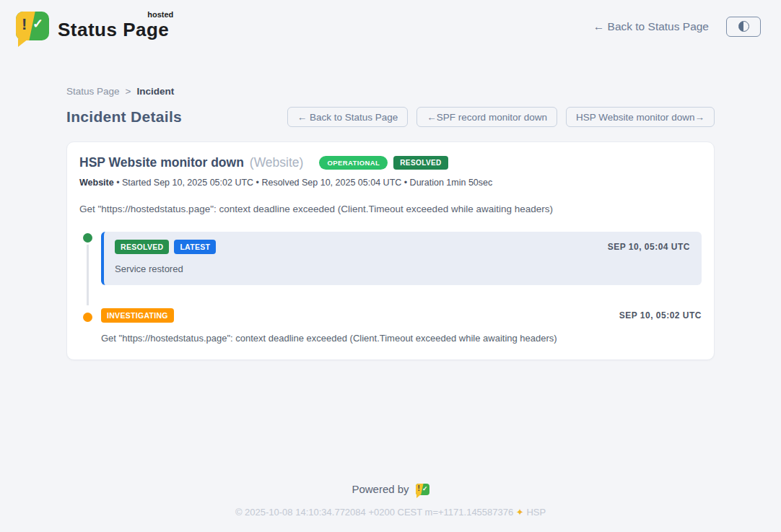 The image size is (781, 532). I want to click on incident-nav-buttons: ← Back to Status Page ←SPF record monito…, so click(501, 117).